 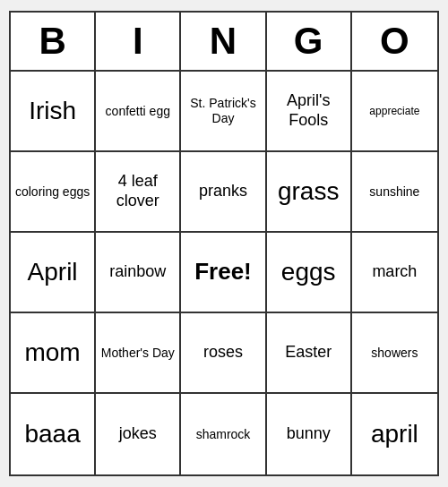 I want to click on bingo-cell-3-3: Easter, so click(x=310, y=354).